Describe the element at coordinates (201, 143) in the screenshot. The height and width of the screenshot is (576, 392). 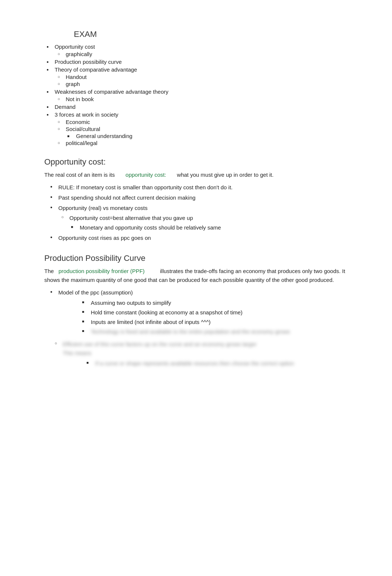
I see `toc-sub-political-legal: political/legal` at that location.